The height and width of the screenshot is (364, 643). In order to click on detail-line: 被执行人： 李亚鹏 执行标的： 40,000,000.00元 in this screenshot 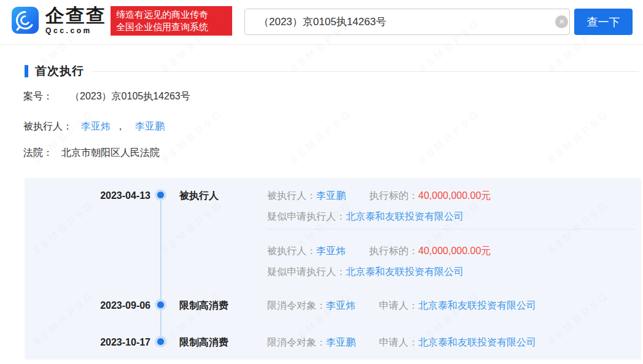, I will do `click(454, 196)`.